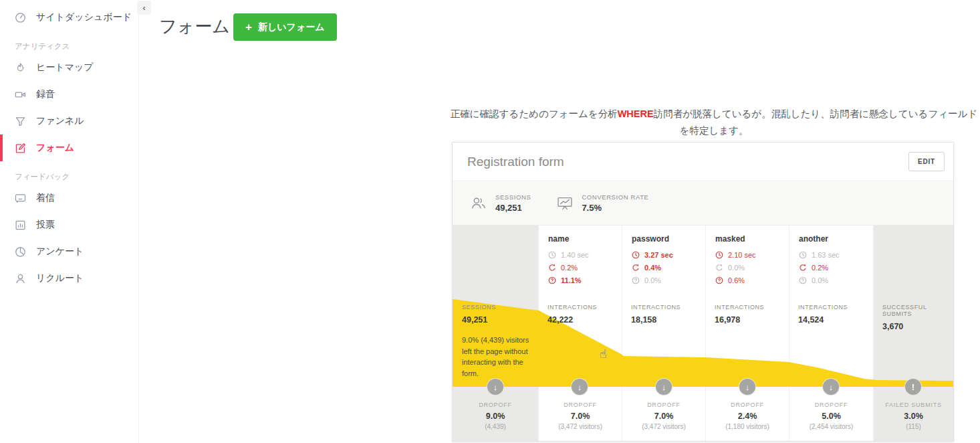 This screenshot has width=980, height=443. Describe the element at coordinates (831, 342) in the screenshot. I see `funnel-step-interactions-4: INTERACTIONS 14,524` at that location.